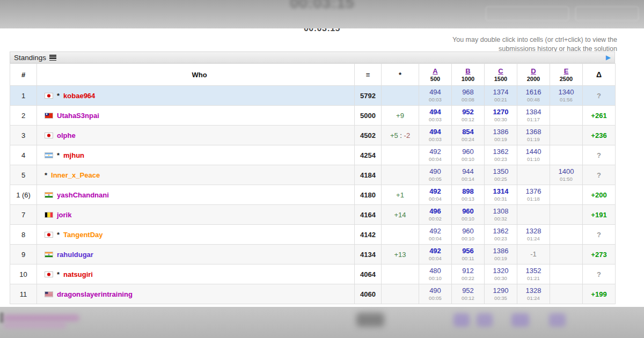 The image size is (644, 338). I want to click on problem-a-cell: 49600:02, so click(436, 215).